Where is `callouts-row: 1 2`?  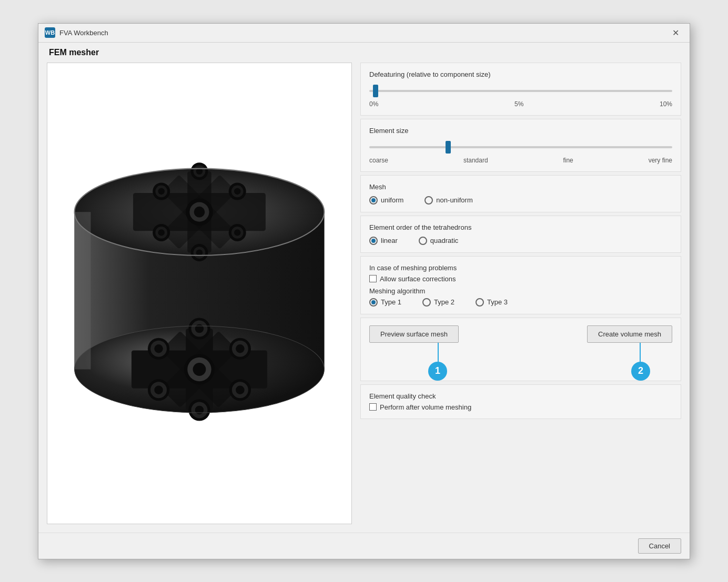
callouts-row: 1 2 is located at coordinates (521, 360).